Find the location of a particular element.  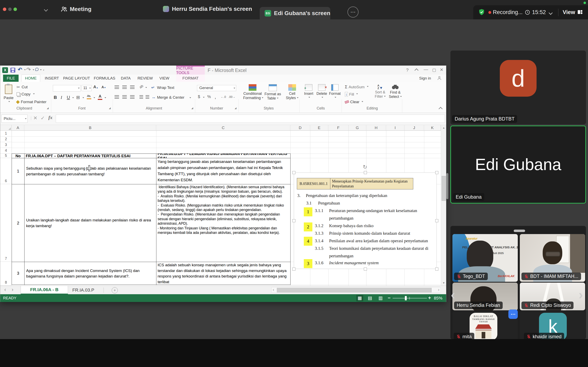

tile-more-options-button: ⋯ is located at coordinates (513, 314).